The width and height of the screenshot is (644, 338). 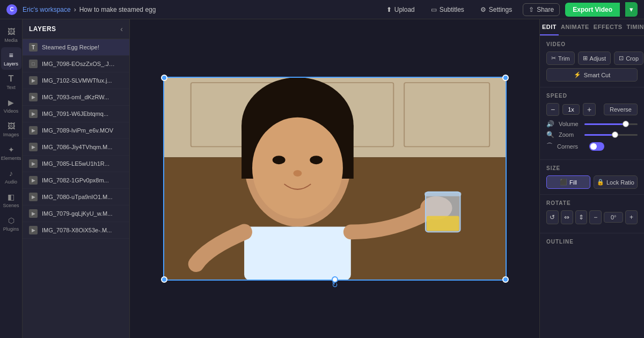 I want to click on layer-name-2: IMG_7098-EOszZxOS_.JPG, so click(x=79, y=64).